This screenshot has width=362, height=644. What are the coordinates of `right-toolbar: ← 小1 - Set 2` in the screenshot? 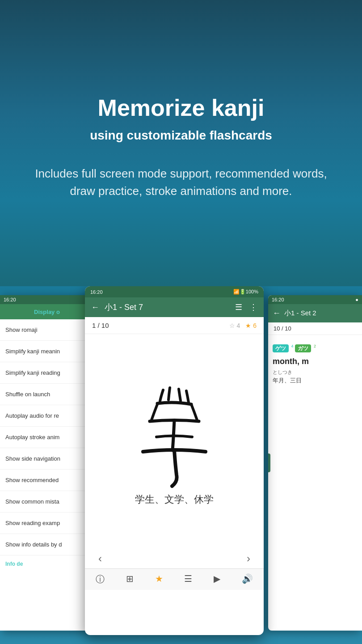 It's located at (315, 313).